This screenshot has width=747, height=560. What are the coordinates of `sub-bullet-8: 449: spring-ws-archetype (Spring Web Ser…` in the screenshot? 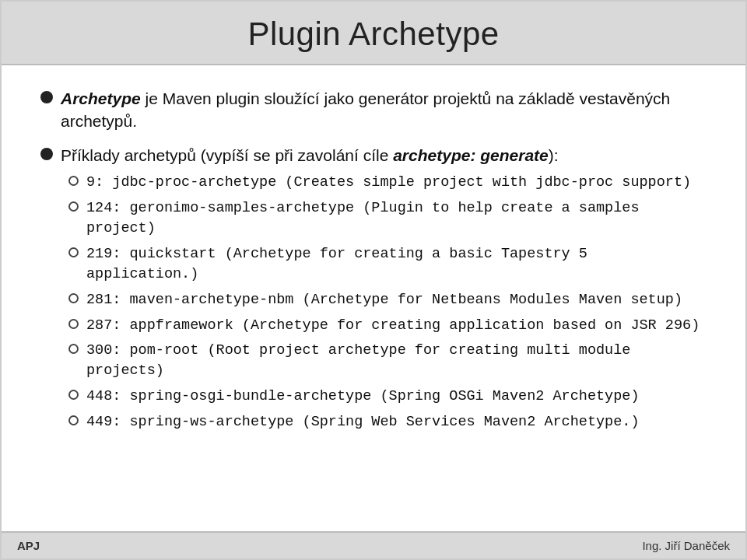 It's located at (388, 422).